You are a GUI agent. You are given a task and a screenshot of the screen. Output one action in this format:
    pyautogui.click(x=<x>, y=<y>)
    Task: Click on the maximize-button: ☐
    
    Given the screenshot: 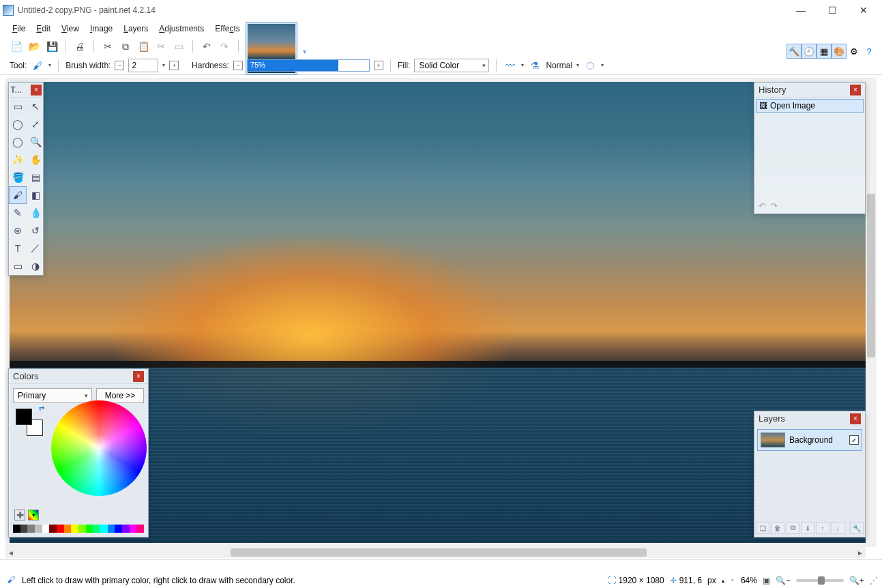 What is the action you would take?
    pyautogui.click(x=832, y=10)
    